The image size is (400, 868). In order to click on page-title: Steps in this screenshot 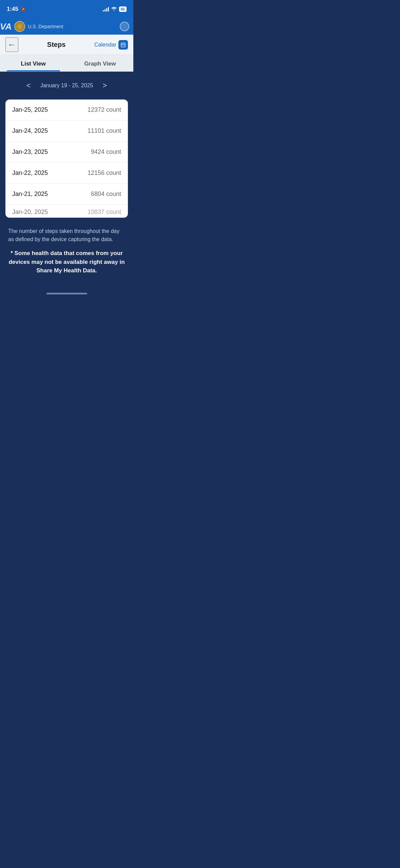, I will do `click(56, 45)`.